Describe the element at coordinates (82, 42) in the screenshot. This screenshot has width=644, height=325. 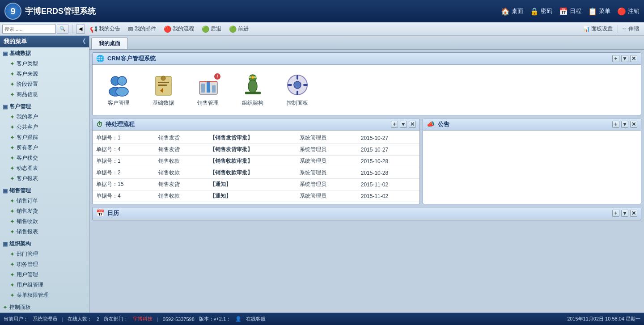
I see `sidebar-collapse-button: 《` at that location.